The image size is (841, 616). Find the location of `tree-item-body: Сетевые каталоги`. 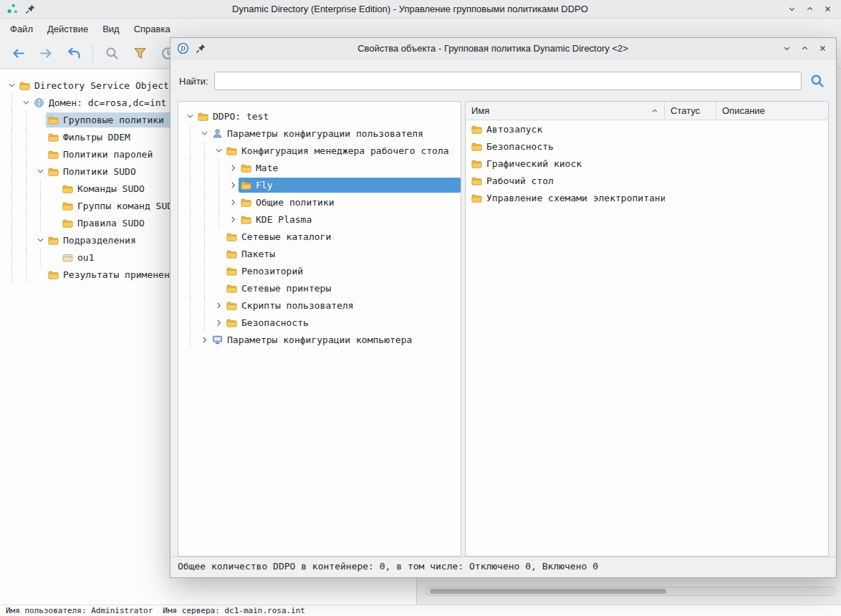

tree-item-body: Сетевые каталоги is located at coordinates (342, 236).